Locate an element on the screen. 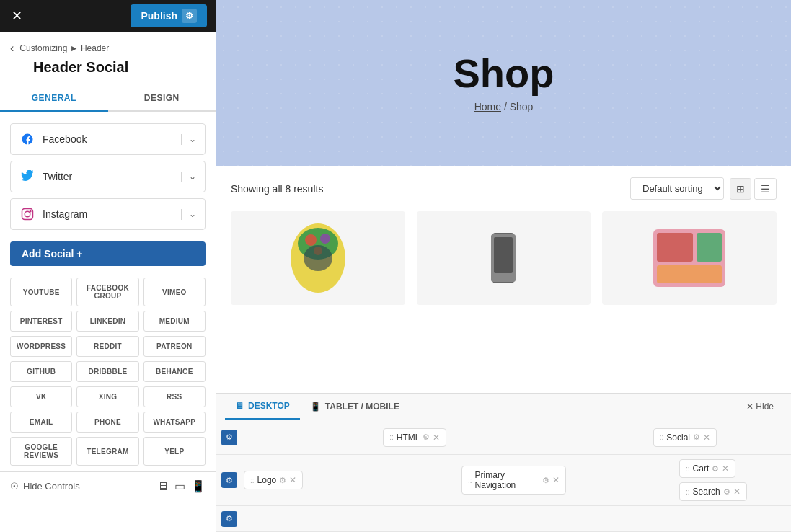 This screenshot has height=532, width=791. showing-results: Showing all 8 results is located at coordinates (277, 189).